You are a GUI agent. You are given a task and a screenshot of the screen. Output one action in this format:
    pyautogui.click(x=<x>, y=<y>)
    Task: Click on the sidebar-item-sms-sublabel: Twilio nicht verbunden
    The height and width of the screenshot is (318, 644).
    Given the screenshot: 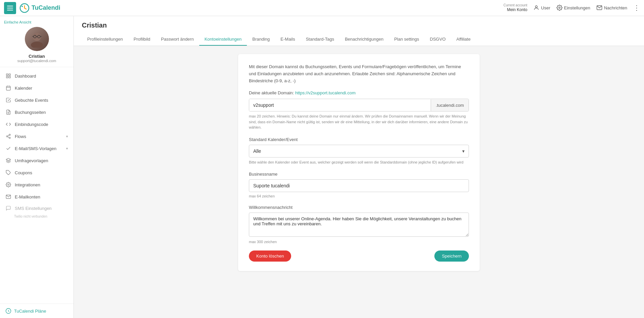 What is the action you would take?
    pyautogui.click(x=26, y=216)
    